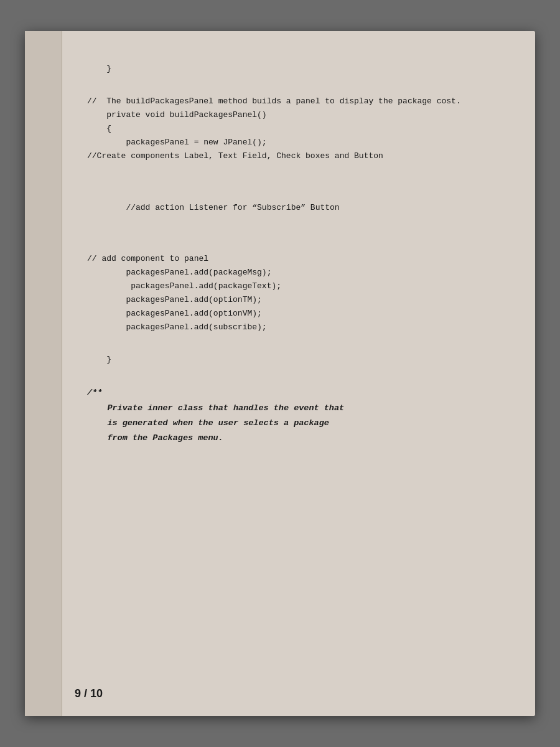 This screenshot has width=560, height=747. What do you see at coordinates (296, 294) in the screenshot?
I see `code-add-components: // add component to panel packagesPanel.…` at bounding box center [296, 294].